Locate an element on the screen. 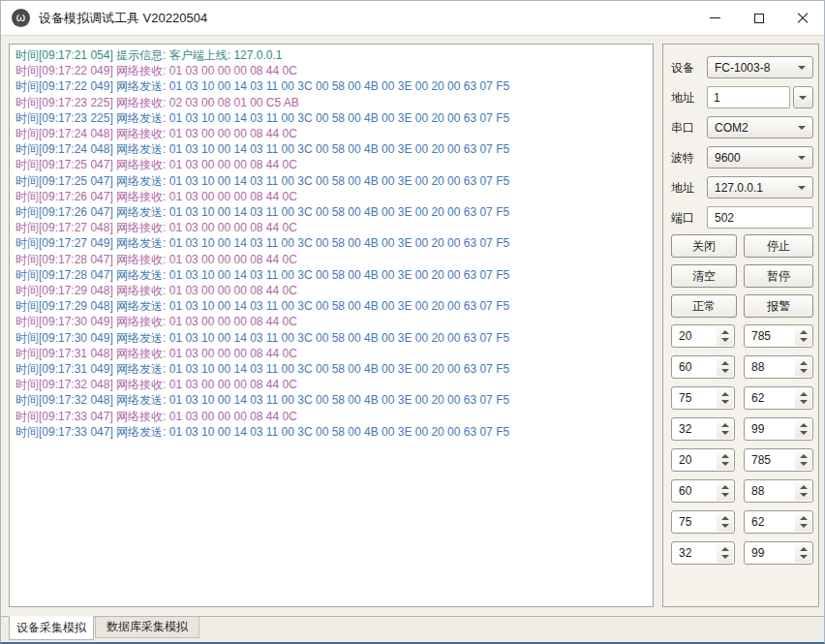  close-button: 关闭 is located at coordinates (704, 246).